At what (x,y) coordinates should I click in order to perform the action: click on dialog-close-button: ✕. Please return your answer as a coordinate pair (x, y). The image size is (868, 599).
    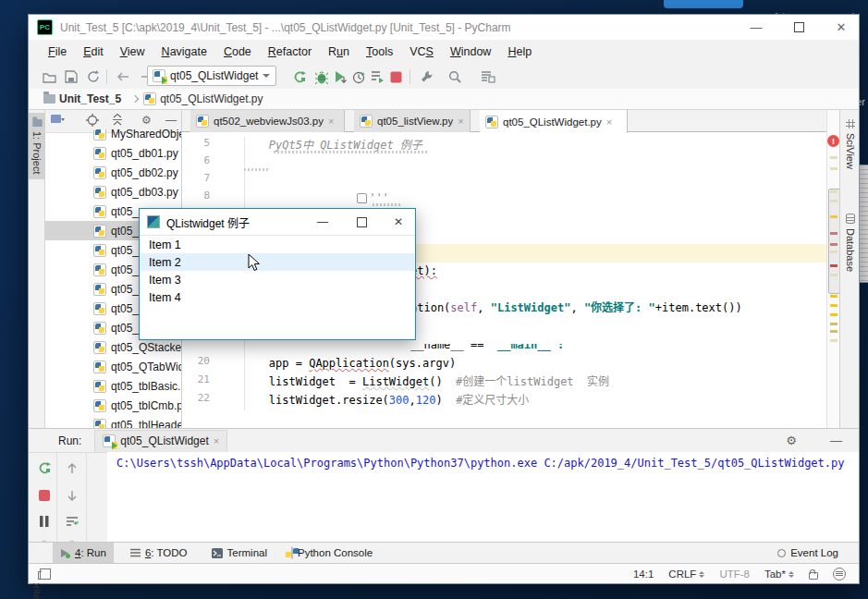
    Looking at the image, I should click on (398, 222).